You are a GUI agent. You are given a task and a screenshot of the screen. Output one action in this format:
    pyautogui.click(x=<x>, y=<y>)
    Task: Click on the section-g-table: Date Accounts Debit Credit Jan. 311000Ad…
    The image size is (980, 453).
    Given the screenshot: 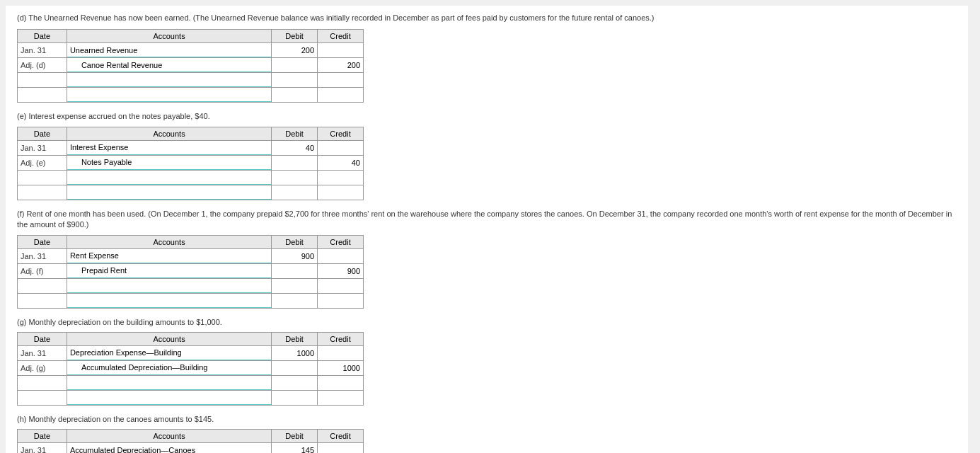 What is the action you would take?
    pyautogui.click(x=190, y=369)
    